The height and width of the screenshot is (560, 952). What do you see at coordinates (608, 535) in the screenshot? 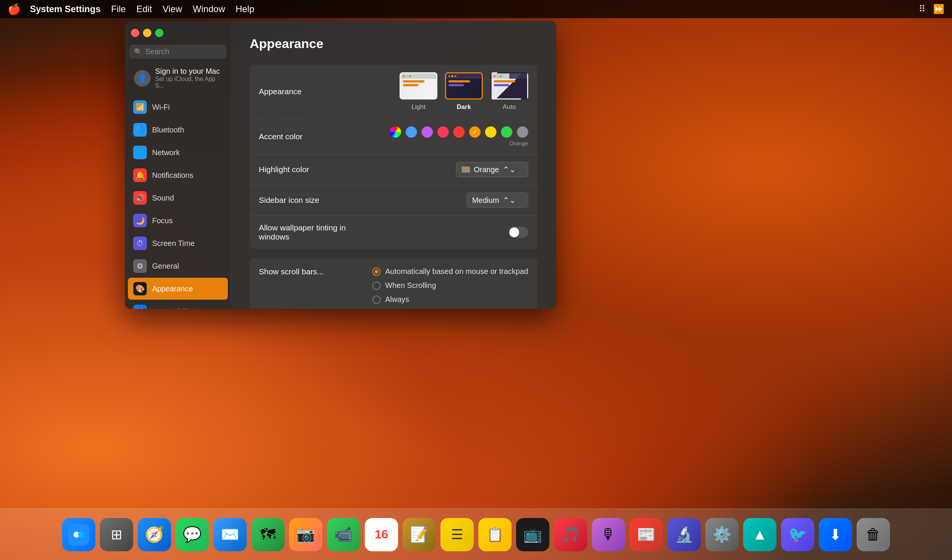
I see `dock-podcasts: 🎙` at bounding box center [608, 535].